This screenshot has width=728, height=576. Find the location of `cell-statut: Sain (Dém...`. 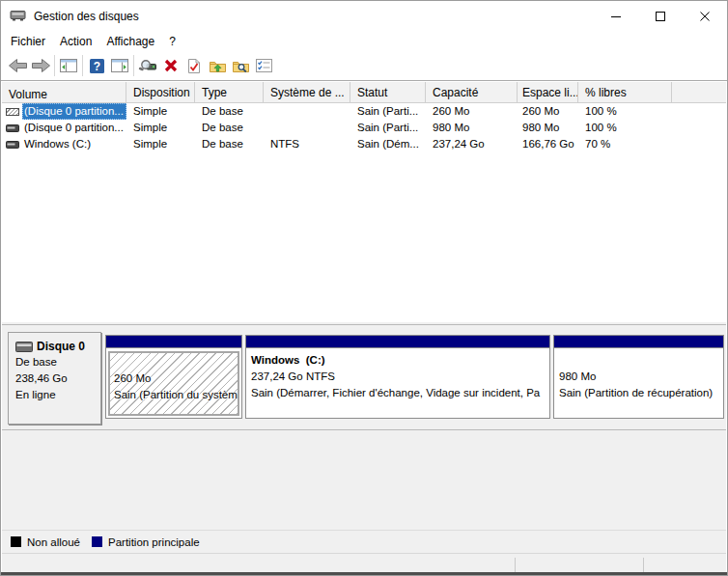

cell-statut: Sain (Dém... is located at coordinates (388, 145).